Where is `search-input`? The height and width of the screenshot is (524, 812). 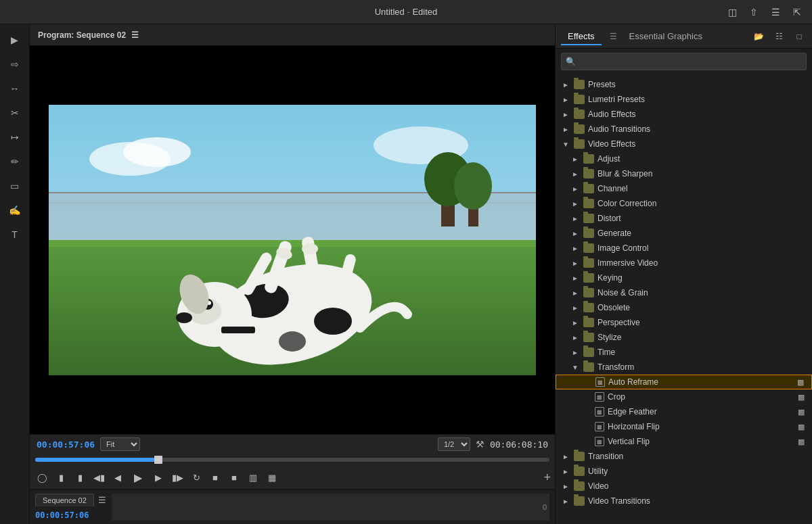 search-input is located at coordinates (690, 62).